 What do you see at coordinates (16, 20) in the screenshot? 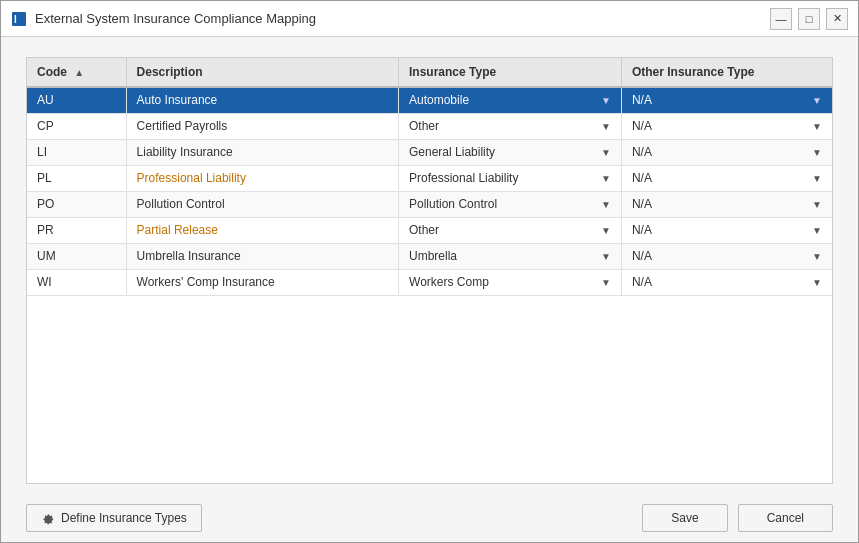
I see `svg-text: I` at bounding box center [16, 20].